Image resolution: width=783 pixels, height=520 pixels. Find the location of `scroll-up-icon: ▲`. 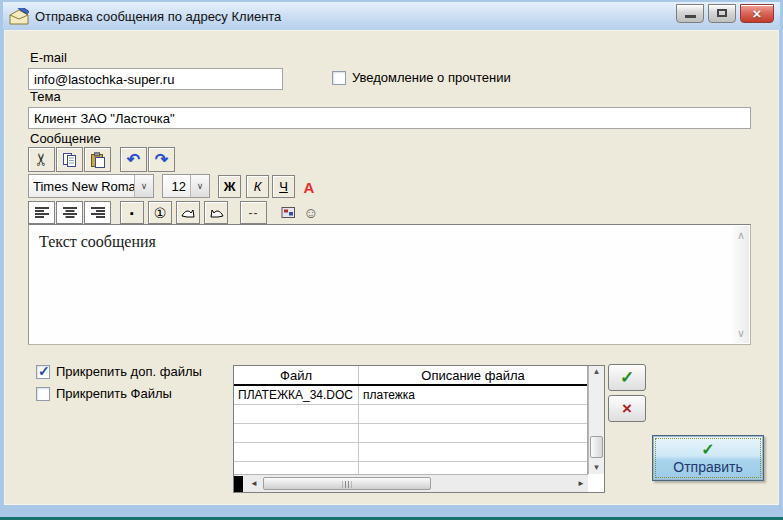

scroll-up-icon: ▲ is located at coordinates (596, 372).